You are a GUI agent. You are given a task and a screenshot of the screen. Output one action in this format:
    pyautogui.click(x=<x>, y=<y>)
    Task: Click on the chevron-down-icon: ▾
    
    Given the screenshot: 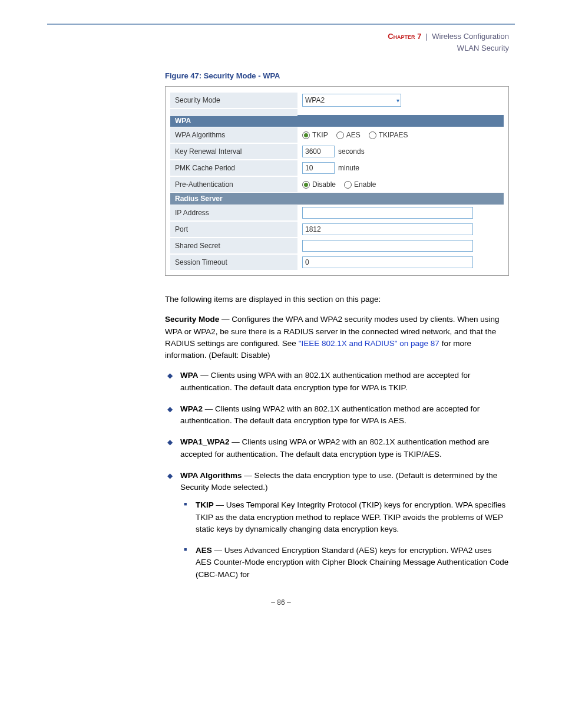 What is the action you would take?
    pyautogui.click(x=398, y=100)
    